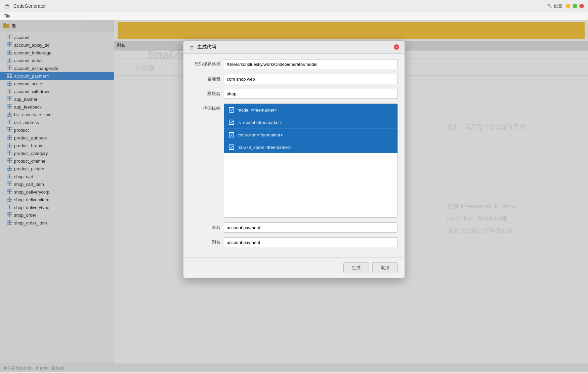 The width and height of the screenshot is (588, 373). I want to click on template-row: 代码模板 model <freemarker> js_model <freema…, so click(294, 161).